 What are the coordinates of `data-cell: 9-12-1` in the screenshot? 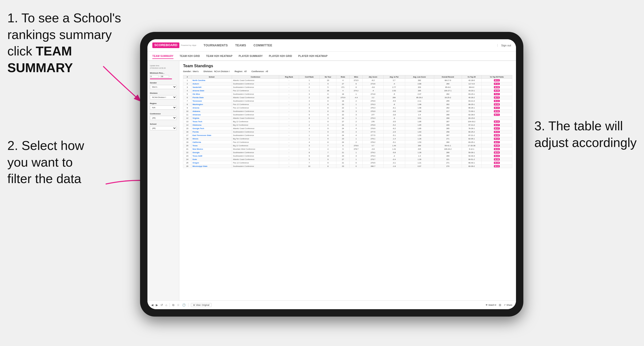 It's located at (472, 149).